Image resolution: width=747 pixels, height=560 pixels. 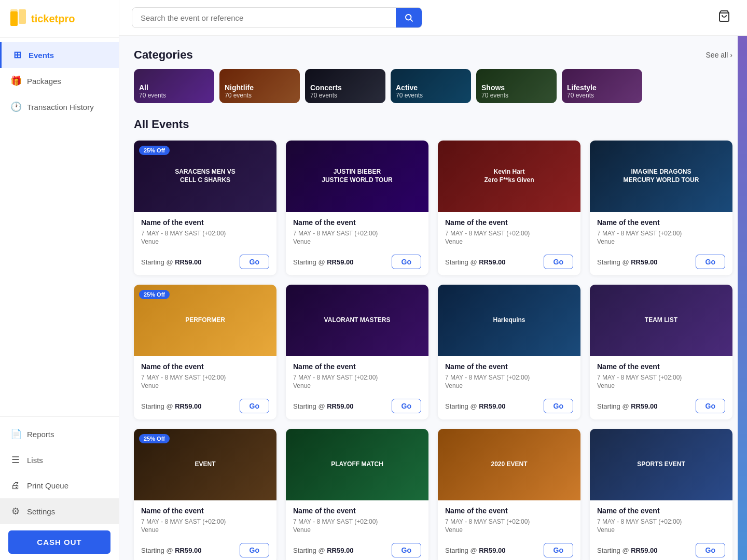 I want to click on event-image-wrap: Kevin HartZero F**ks Given, so click(x=509, y=176).